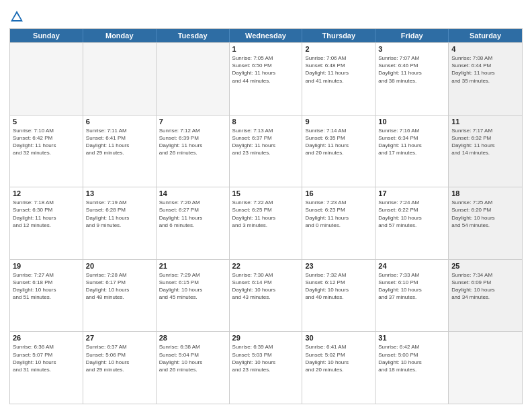 The height and width of the screenshot is (411, 532). What do you see at coordinates (193, 223) in the screenshot?
I see `calendar-cell: 14Sunrise: 7:20 AM Sunset: 6:27 PM Dayli…` at bounding box center [193, 223].